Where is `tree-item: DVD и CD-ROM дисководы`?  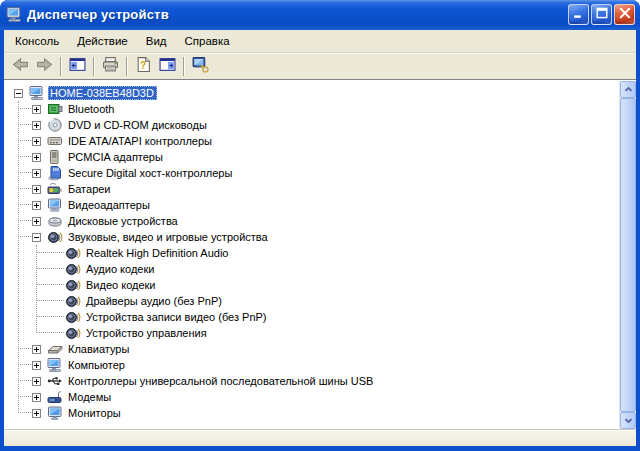 tree-item: DVD и CD-ROM дисководы is located at coordinates (312, 125).